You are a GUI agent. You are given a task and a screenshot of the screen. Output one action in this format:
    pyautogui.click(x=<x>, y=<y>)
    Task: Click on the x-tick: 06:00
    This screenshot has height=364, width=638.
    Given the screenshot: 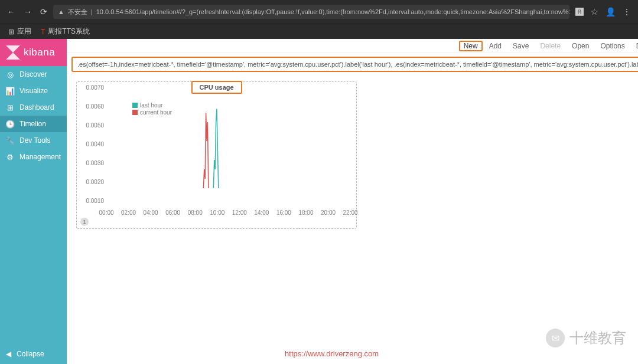 What is the action you would take?
    pyautogui.click(x=172, y=212)
    